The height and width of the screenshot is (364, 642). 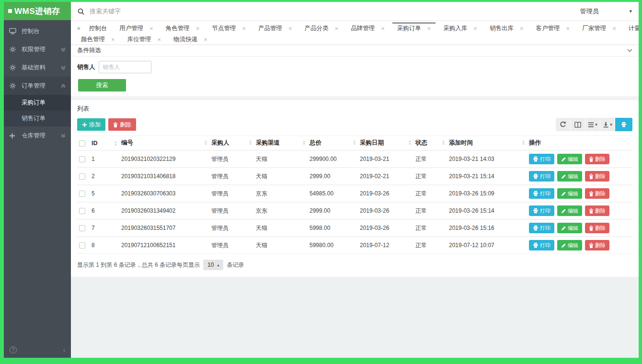 I want to click on add-button: 添加, so click(x=91, y=125).